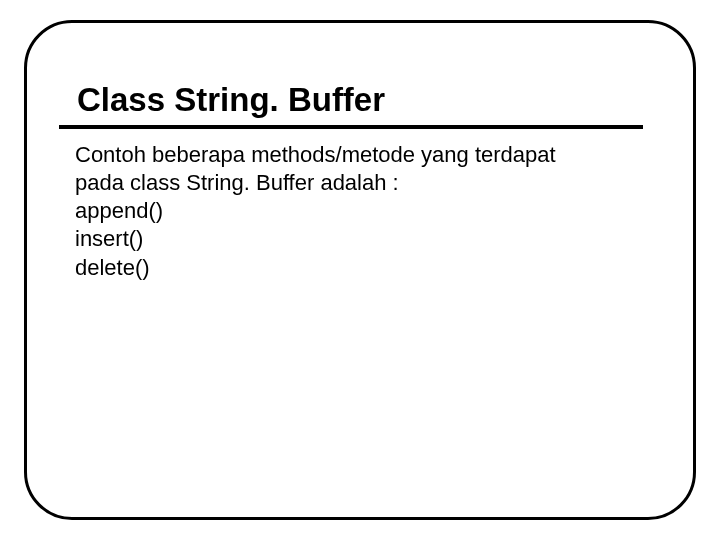 Image resolution: width=720 pixels, height=540 pixels. What do you see at coordinates (361, 155) in the screenshot?
I see `body-line-1: Contoh beberapa methods/metode yang terd…` at bounding box center [361, 155].